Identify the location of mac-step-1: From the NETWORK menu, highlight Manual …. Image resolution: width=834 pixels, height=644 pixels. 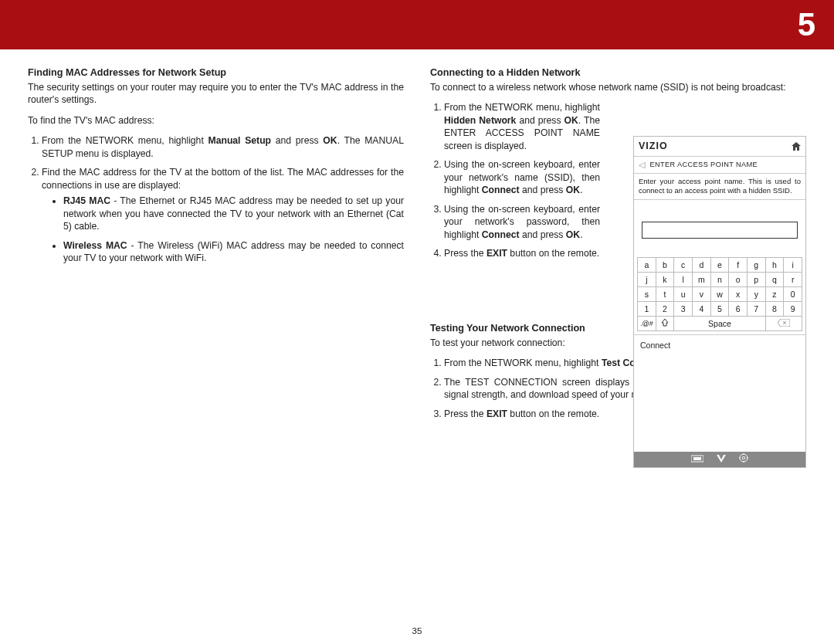
(222, 147).